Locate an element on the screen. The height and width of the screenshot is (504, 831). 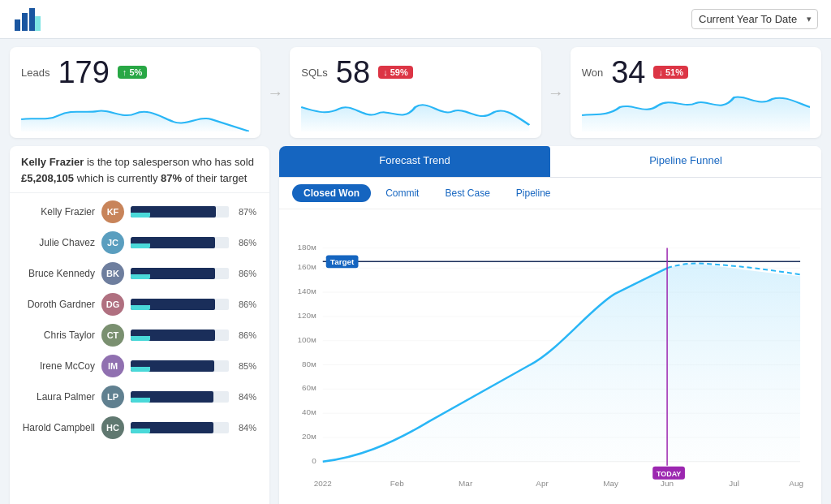
leads-to-sqls-arrow: → is located at coordinates (275, 93).